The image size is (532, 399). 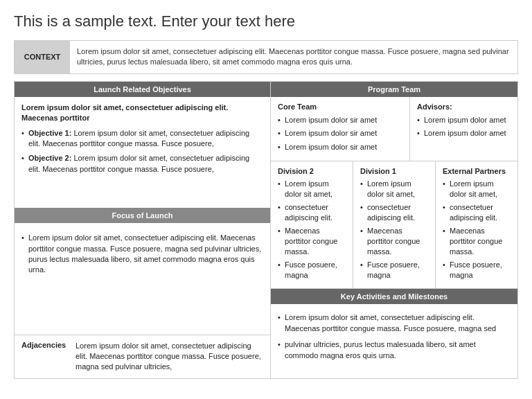 What do you see at coordinates (477, 270) in the screenshot?
I see `ext-item-4: Fusce posuere, magna` at bounding box center [477, 270].